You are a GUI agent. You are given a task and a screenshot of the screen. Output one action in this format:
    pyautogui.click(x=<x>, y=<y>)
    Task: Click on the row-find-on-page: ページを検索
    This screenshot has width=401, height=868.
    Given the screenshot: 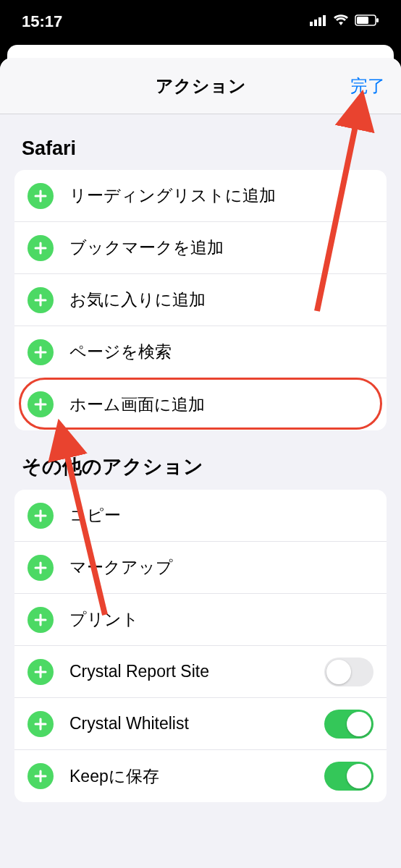 What is the action you would take?
    pyautogui.click(x=200, y=352)
    